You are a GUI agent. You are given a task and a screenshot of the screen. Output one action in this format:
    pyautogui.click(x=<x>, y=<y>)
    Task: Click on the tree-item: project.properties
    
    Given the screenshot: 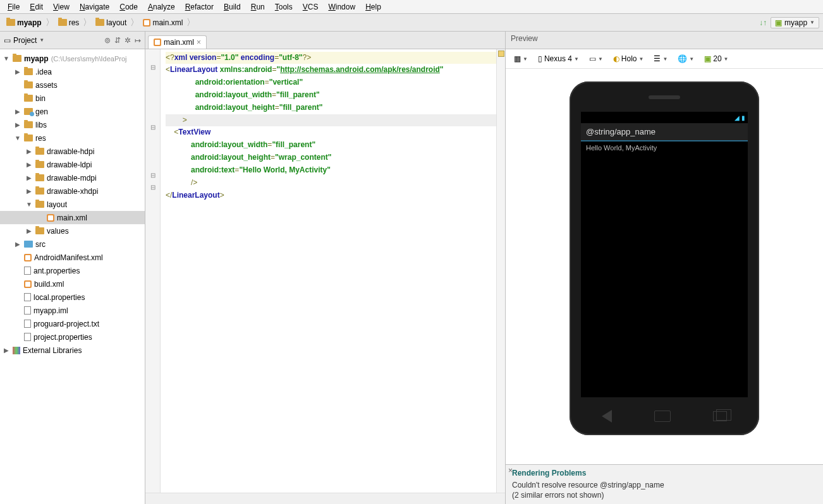 What is the action you would take?
    pyautogui.click(x=72, y=337)
    